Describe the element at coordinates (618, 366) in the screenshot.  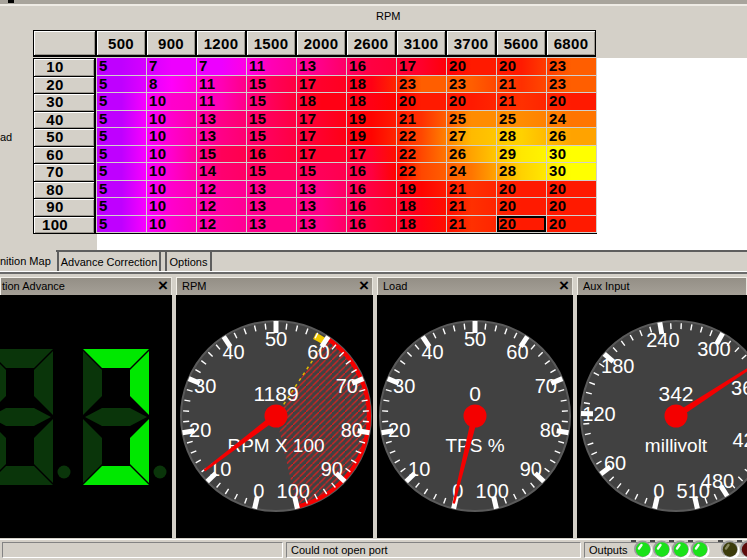
I see `svg-text: 180` at that location.